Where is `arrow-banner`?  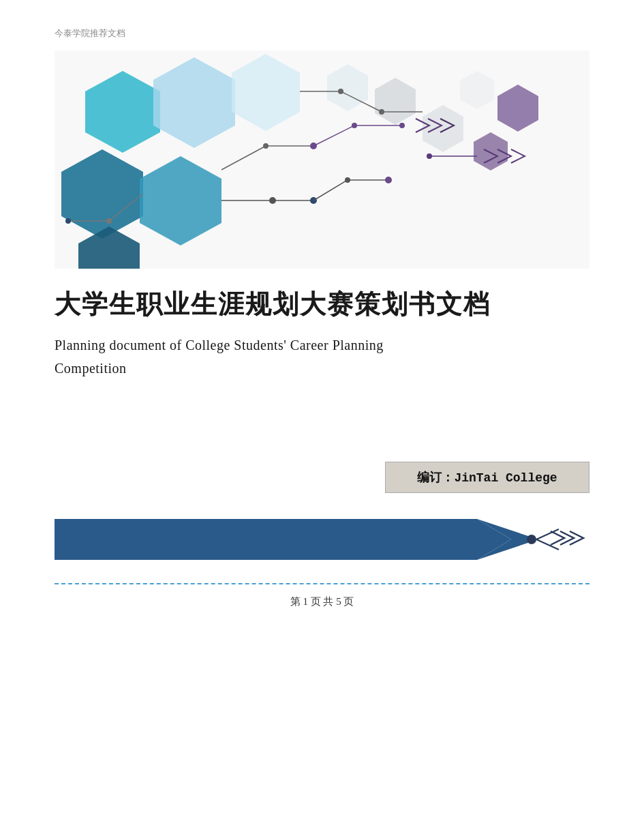 arrow-banner is located at coordinates (322, 539).